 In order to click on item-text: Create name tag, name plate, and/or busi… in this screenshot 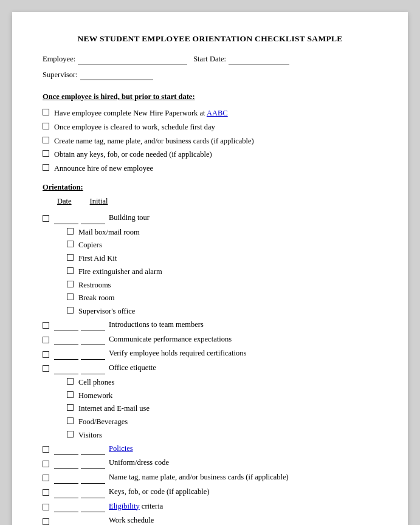, I will do `click(216, 141)`.